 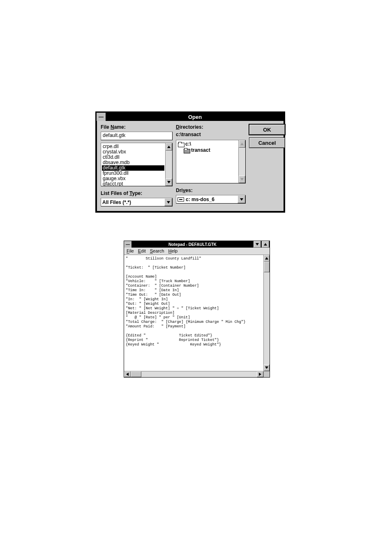 What do you see at coordinates (190, 117) in the screenshot?
I see `titlebar: — Open` at bounding box center [190, 117].